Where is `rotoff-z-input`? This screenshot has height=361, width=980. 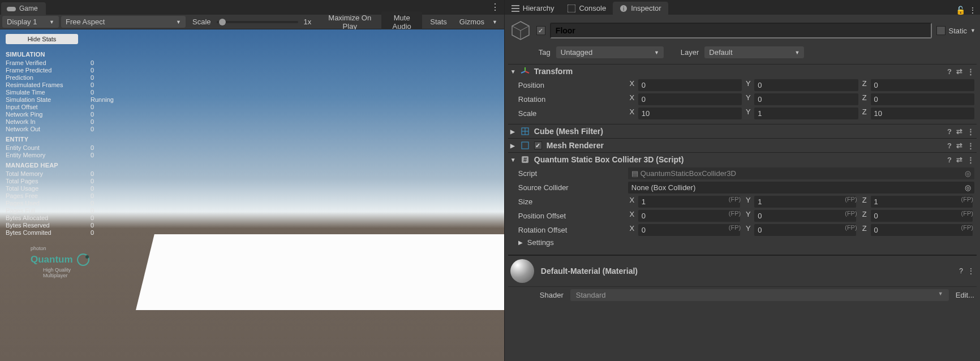 rotoff-z-input is located at coordinates (922, 230).